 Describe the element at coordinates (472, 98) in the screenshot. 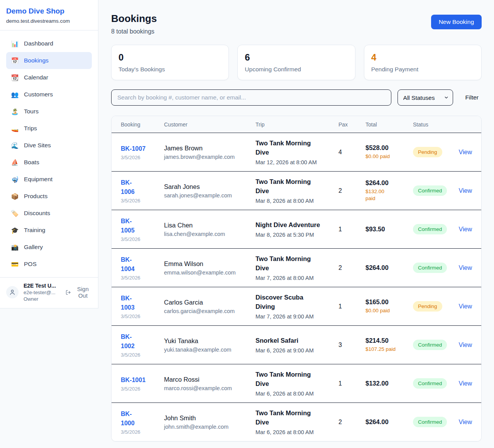

I see `filter-button: Filter` at that location.